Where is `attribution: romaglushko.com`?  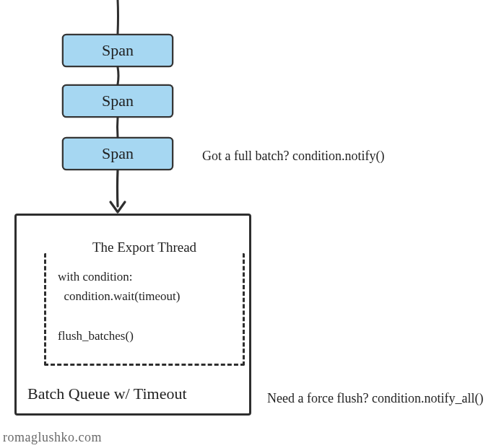 attribution: romaglushko.com is located at coordinates (52, 437).